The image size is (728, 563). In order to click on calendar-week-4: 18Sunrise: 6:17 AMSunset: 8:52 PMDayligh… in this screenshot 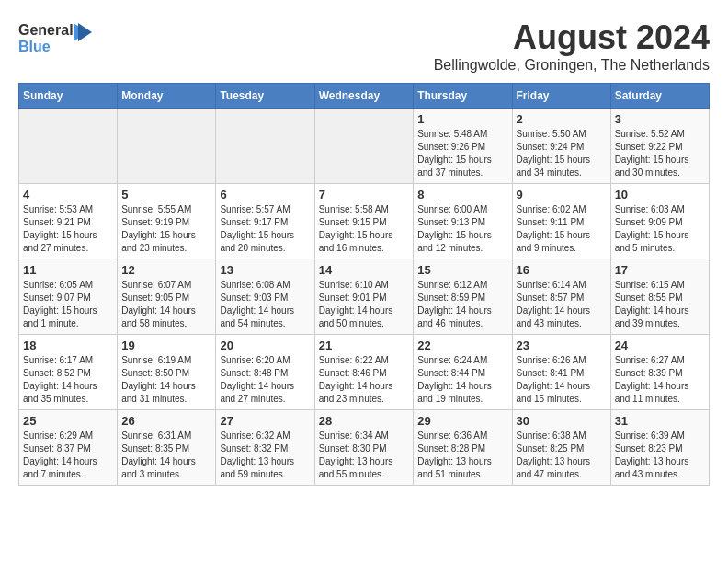, I will do `click(364, 373)`.